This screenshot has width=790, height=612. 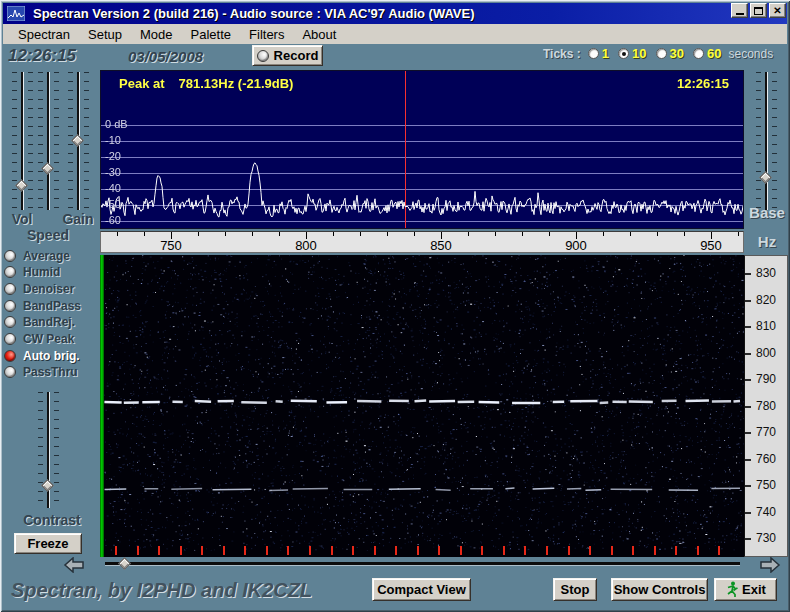 What do you see at coordinates (54, 322) in the screenshot?
I see `toggle-bandrej-: BandRej.` at bounding box center [54, 322].